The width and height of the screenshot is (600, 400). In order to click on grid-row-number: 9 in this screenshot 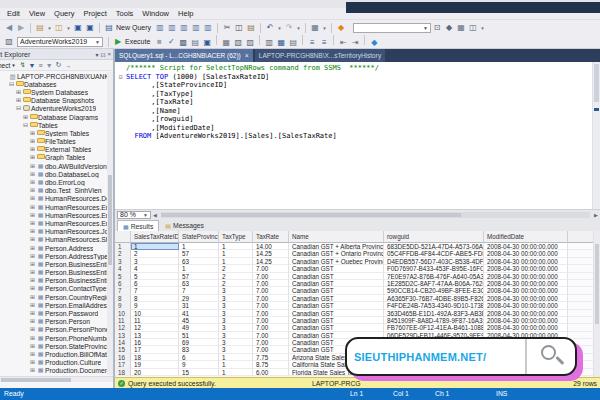, I will do `click(123, 306)`.